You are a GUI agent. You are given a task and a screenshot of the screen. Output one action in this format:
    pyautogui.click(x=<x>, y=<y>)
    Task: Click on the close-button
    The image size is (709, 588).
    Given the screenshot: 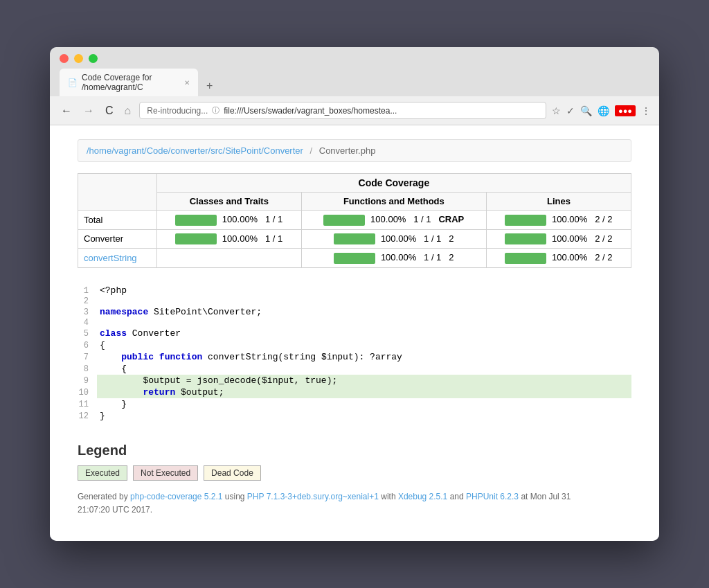 What is the action you would take?
    pyautogui.click(x=64, y=58)
    